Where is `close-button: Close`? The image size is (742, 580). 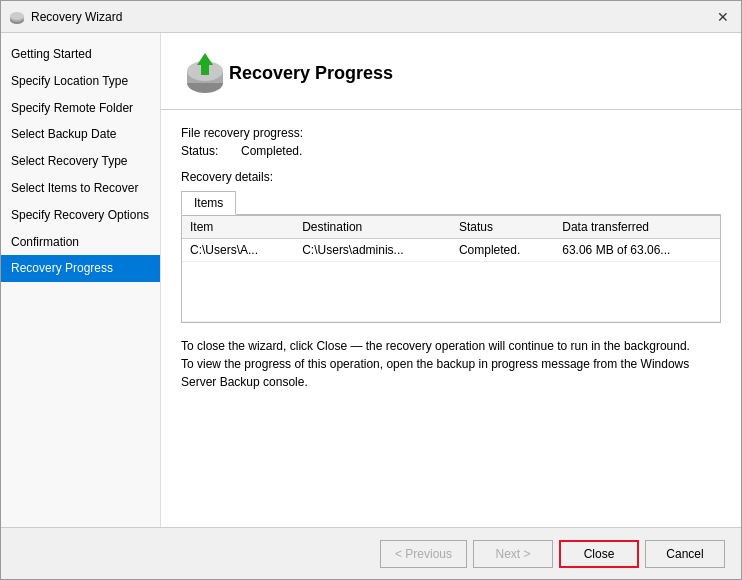 close-button: Close is located at coordinates (599, 554).